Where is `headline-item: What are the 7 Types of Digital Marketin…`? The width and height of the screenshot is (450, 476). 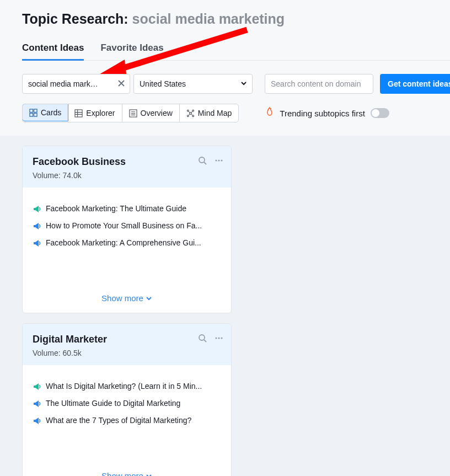
headline-item: What are the 7 Types of Digital Marketin… is located at coordinates (127, 420).